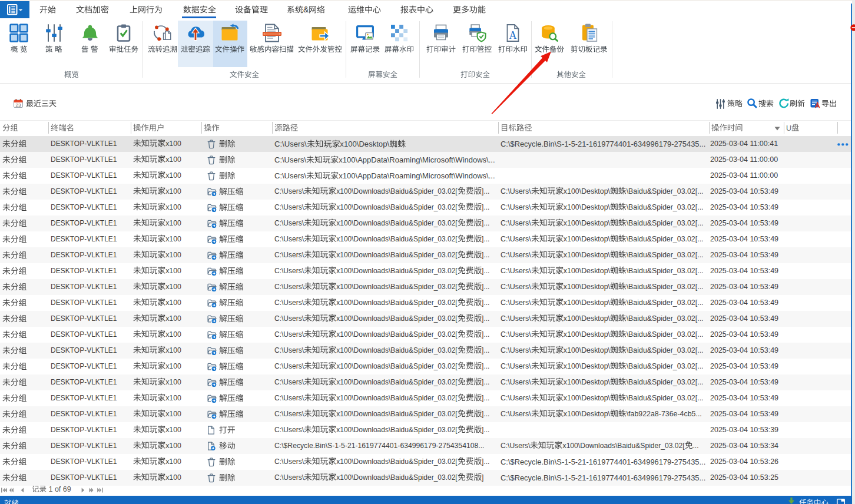  What do you see at coordinates (512, 35) in the screenshot?
I see `svg-text: A` at bounding box center [512, 35].